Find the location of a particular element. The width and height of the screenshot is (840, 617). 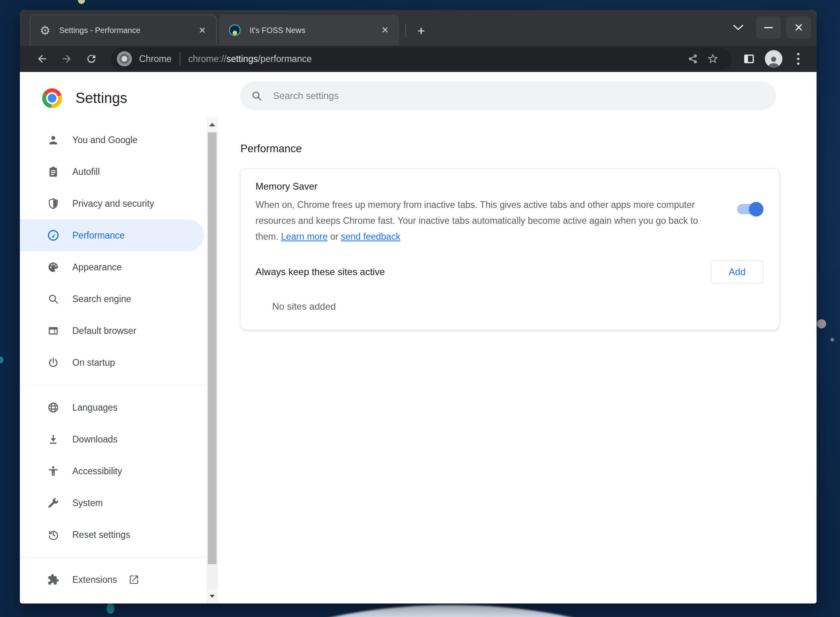

globe-icon is located at coordinates (53, 407).